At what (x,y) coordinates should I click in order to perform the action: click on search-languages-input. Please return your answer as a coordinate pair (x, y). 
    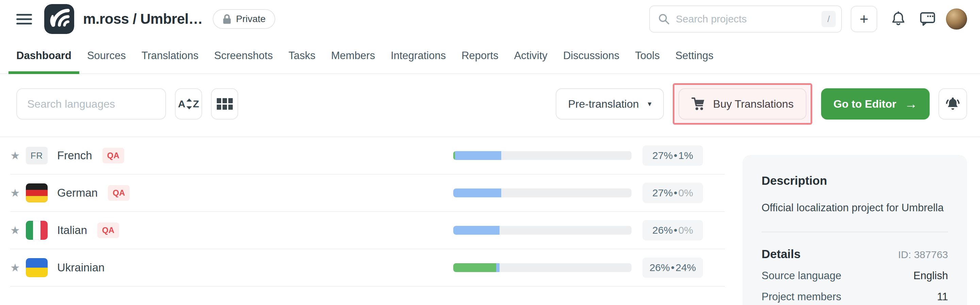
    Looking at the image, I should click on (91, 104).